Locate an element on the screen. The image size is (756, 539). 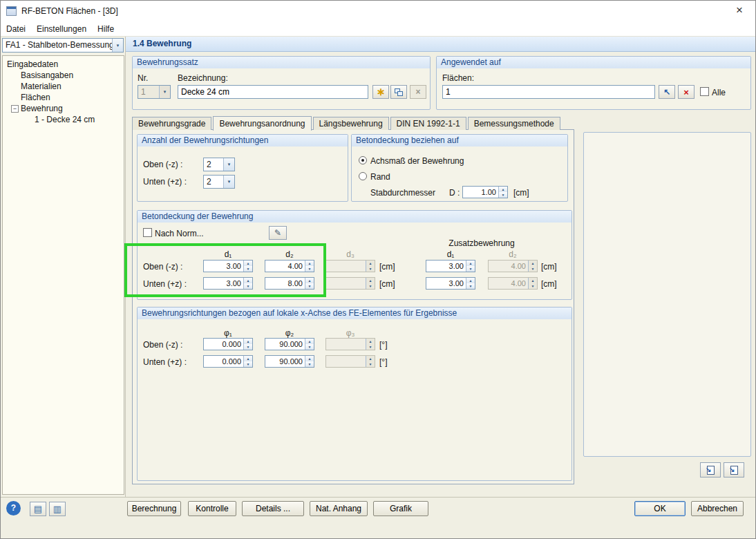
menu-hilfe: Hilfe is located at coordinates (106, 29).